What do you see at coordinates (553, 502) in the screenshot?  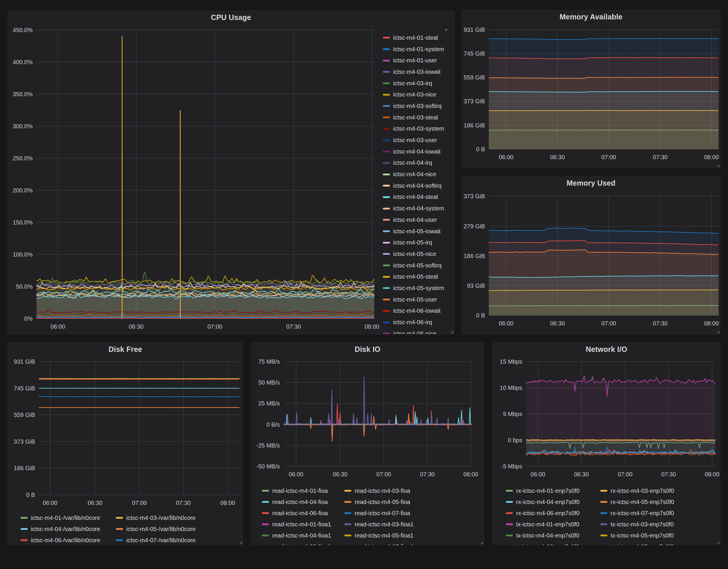 I see `legend-item: rx-ictsc-m4-04-enp7s0f0` at bounding box center [553, 502].